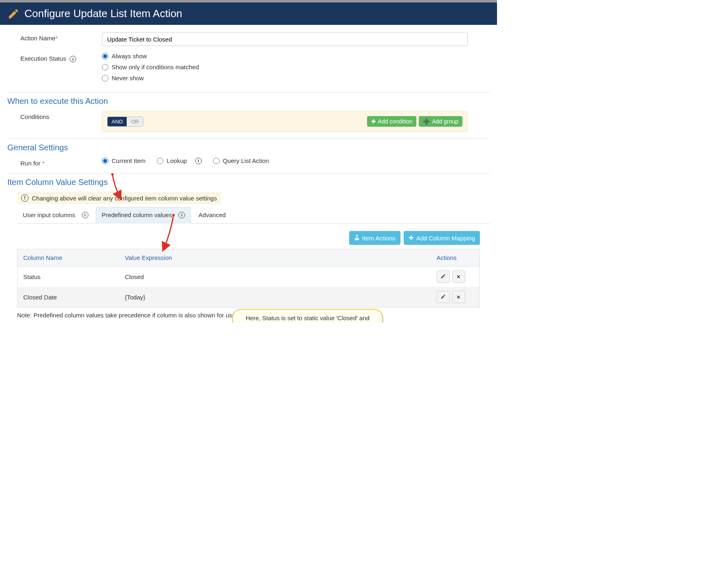  What do you see at coordinates (103, 14) in the screenshot?
I see `page-title: Configure Update List Item Action` at bounding box center [103, 14].